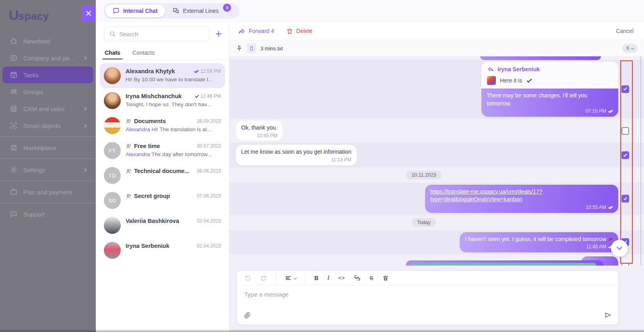  Describe the element at coordinates (171, 11) in the screenshot. I see `chat-mode-switcher: Internal Chat External Lines 8` at that location.